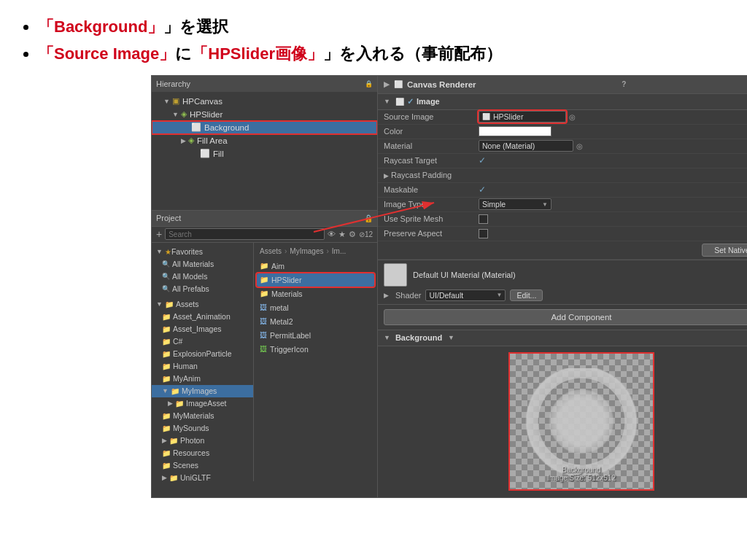  What do you see at coordinates (184, 114) in the screenshot?
I see `slider-icon: ◈` at bounding box center [184, 114].